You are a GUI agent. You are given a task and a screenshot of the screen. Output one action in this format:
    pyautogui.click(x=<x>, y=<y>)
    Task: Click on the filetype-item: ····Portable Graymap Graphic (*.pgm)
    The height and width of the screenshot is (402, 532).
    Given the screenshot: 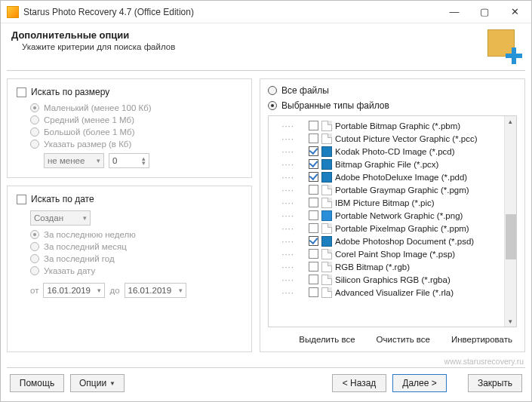 What is the action you would take?
    pyautogui.click(x=389, y=190)
    